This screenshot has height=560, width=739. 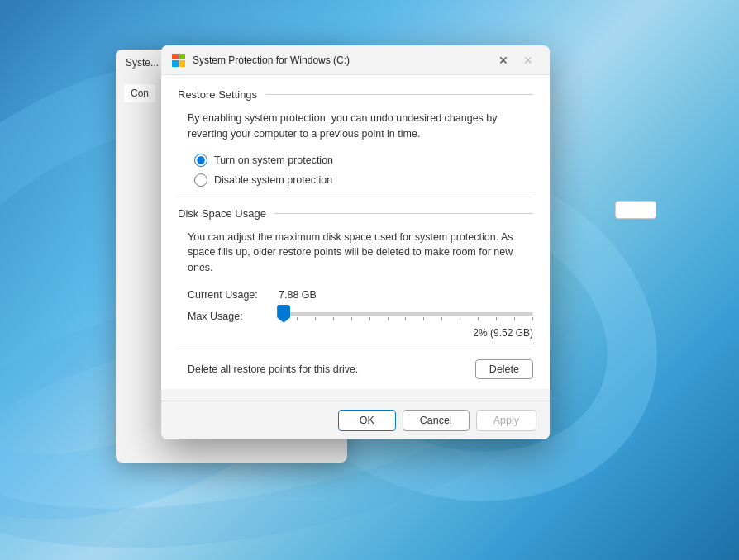 What do you see at coordinates (403, 213) in the screenshot?
I see `disk-space-divider` at bounding box center [403, 213].